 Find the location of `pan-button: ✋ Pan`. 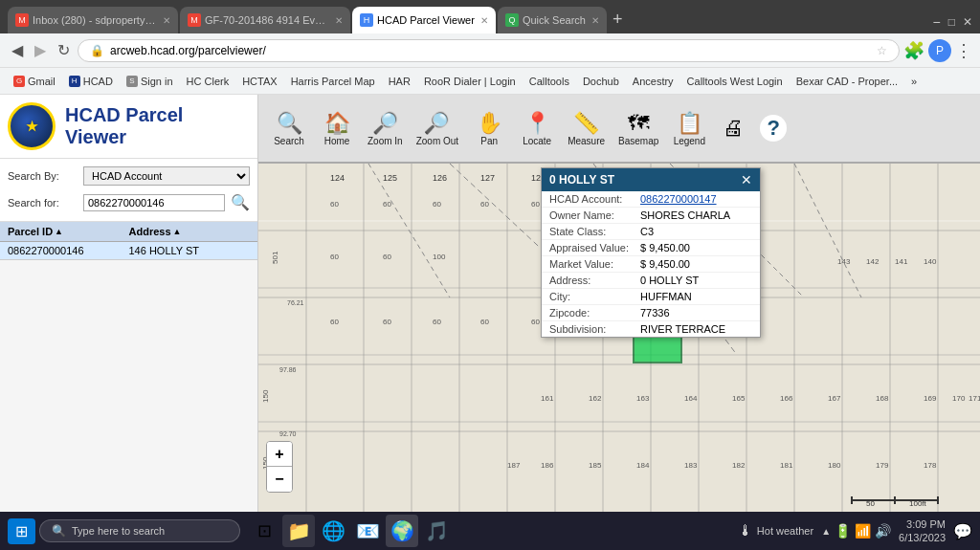

pan-button: ✋ Pan is located at coordinates (489, 128).